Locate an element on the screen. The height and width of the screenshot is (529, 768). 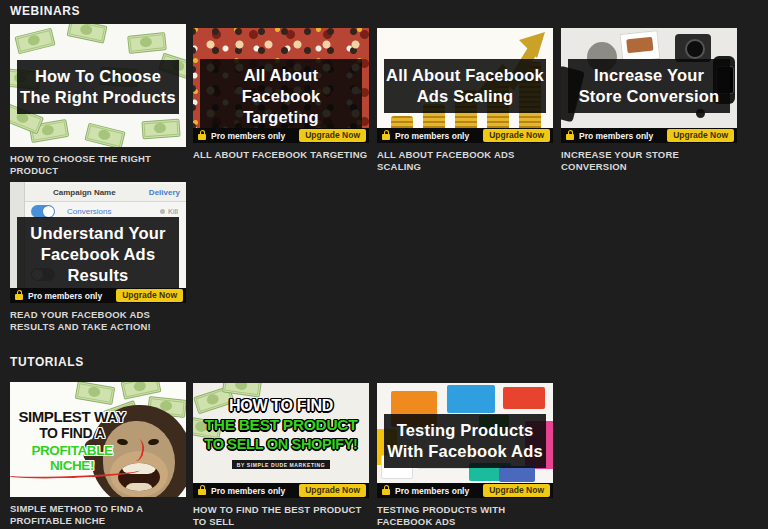
ads-manager-header-decor: Campaign Name Delivery is located at coordinates (106, 193).